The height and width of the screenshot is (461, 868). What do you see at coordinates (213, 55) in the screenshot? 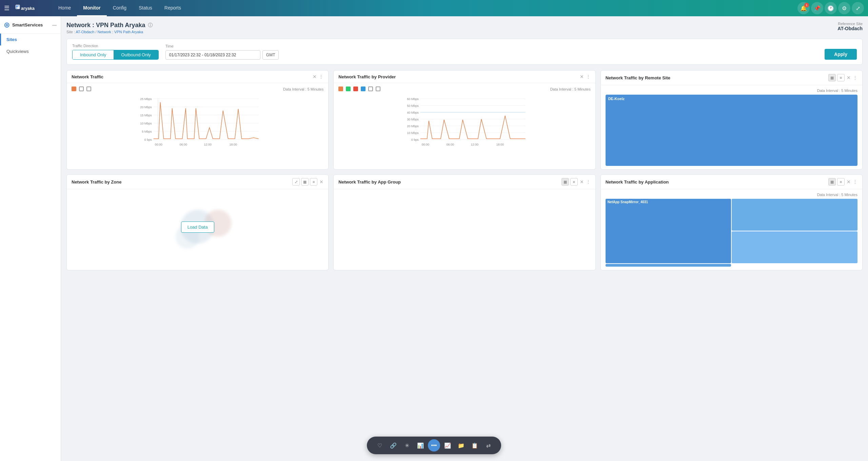
I see `time-range-input` at bounding box center [213, 55].